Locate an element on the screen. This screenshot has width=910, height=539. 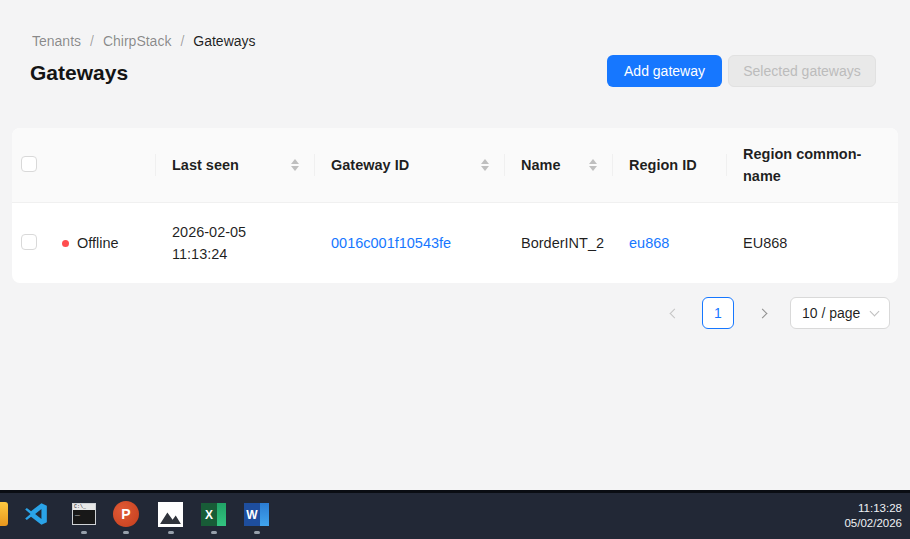
prev-page-button is located at coordinates (674, 313).